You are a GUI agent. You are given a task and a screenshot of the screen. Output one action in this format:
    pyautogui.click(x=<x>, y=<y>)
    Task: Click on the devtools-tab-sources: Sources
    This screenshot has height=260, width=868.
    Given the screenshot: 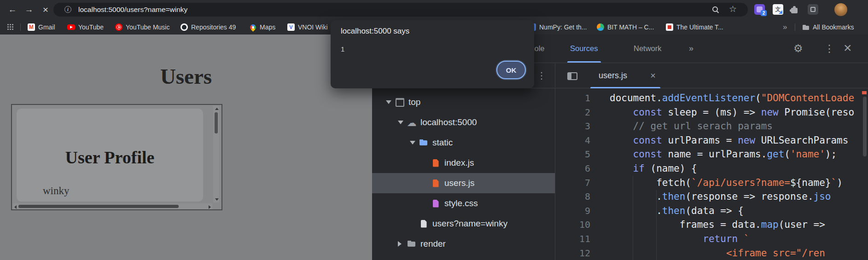 What is the action you would take?
    pyautogui.click(x=584, y=49)
    